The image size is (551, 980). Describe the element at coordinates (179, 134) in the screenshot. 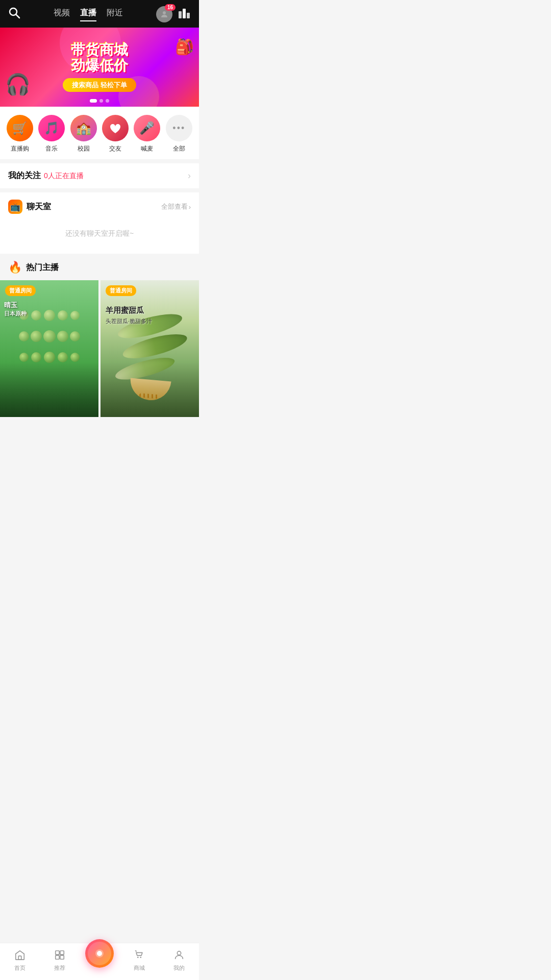

I see `category-all: ••• 全部` at that location.